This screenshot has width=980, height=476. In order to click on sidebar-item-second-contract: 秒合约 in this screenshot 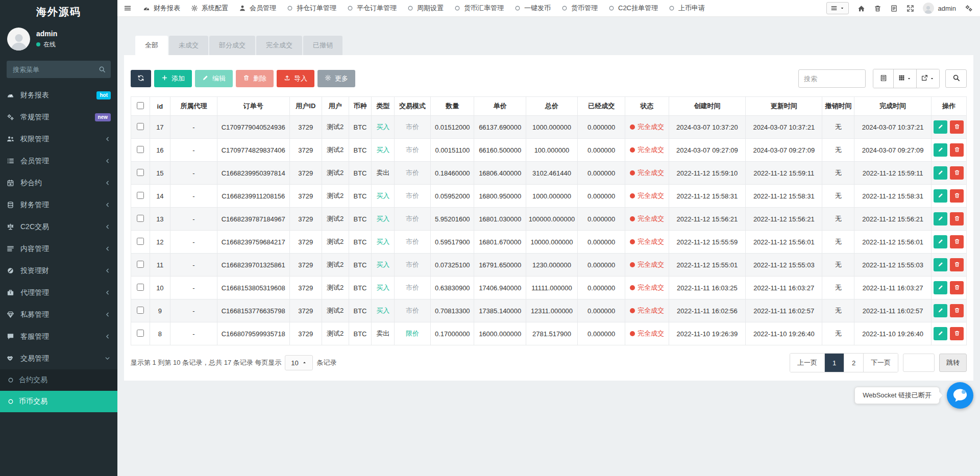, I will do `click(59, 183)`.